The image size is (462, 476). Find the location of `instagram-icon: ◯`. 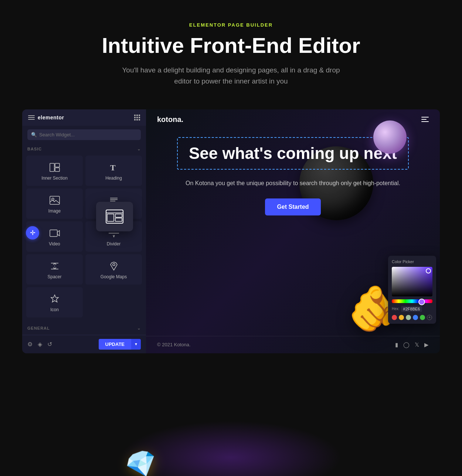

instagram-icon: ◯ is located at coordinates (407, 345).